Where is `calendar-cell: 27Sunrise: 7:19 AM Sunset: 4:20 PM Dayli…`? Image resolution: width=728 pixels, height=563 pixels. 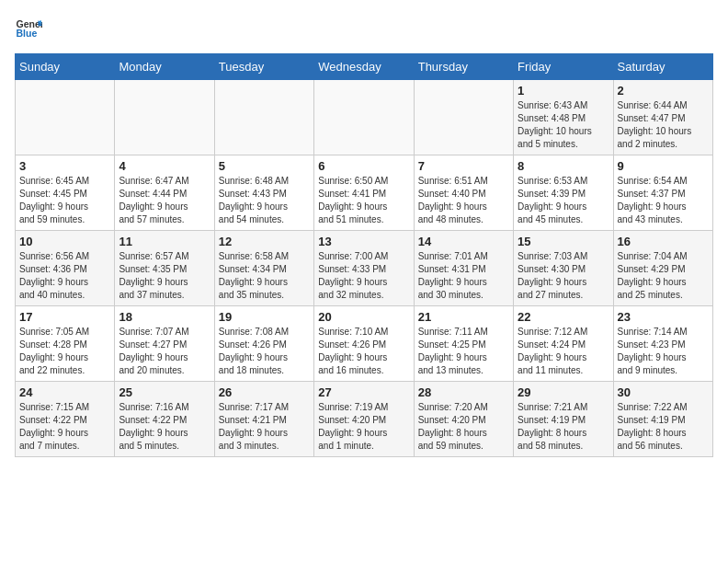 calendar-cell: 27Sunrise: 7:19 AM Sunset: 4:20 PM Dayli… is located at coordinates (364, 419).